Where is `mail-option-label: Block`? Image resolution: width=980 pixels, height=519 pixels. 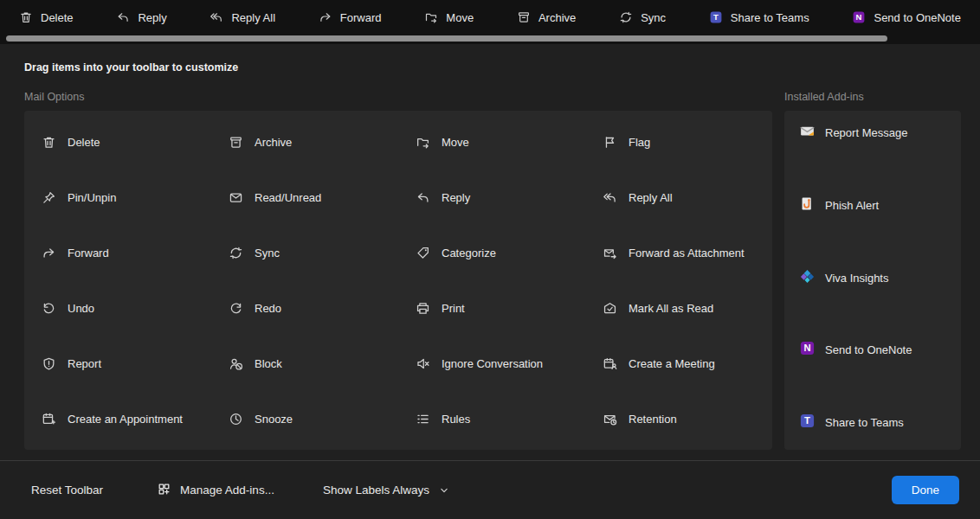 mail-option-label: Block is located at coordinates (268, 363).